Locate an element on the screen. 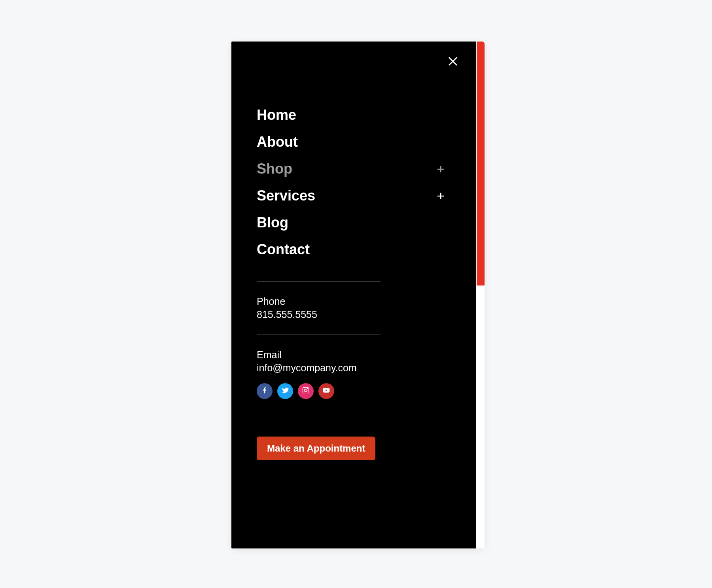 This screenshot has height=588, width=712. scrollbar-thumb is located at coordinates (481, 164).